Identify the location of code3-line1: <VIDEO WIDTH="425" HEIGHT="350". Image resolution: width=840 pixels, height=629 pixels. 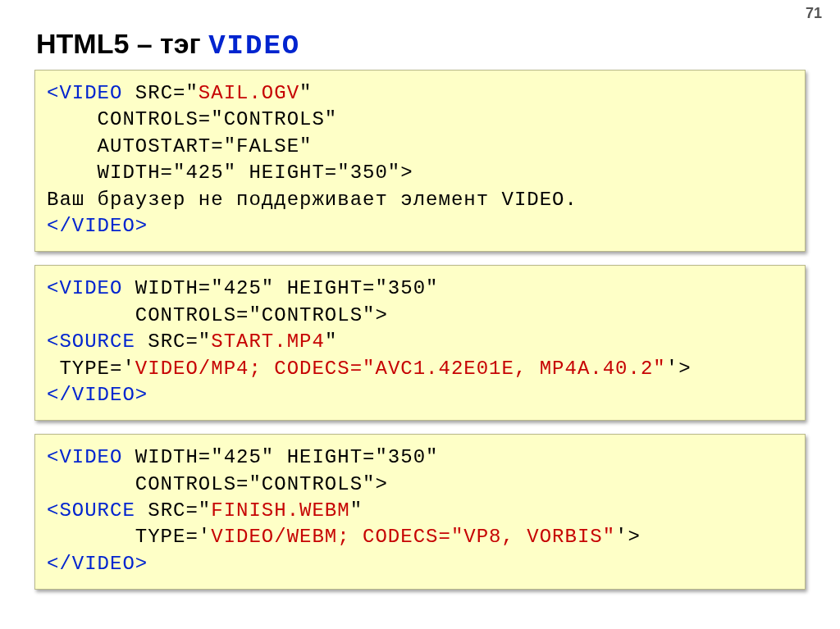
(420, 458).